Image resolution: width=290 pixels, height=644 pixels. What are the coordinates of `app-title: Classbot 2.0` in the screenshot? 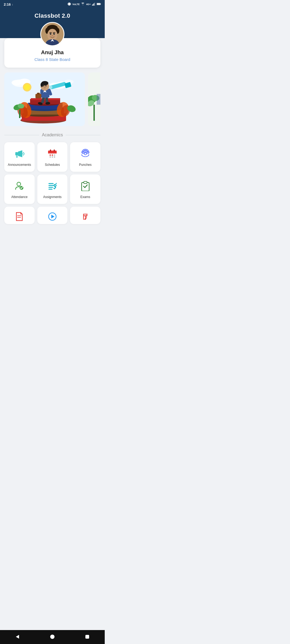 It's located at (52, 16).